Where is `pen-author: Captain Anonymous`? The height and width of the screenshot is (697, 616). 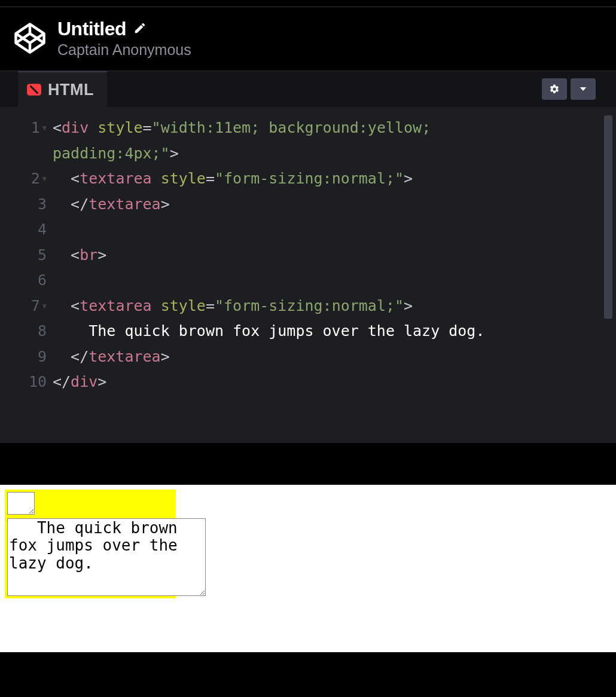
pen-author: Captain Anonymous is located at coordinates (124, 50).